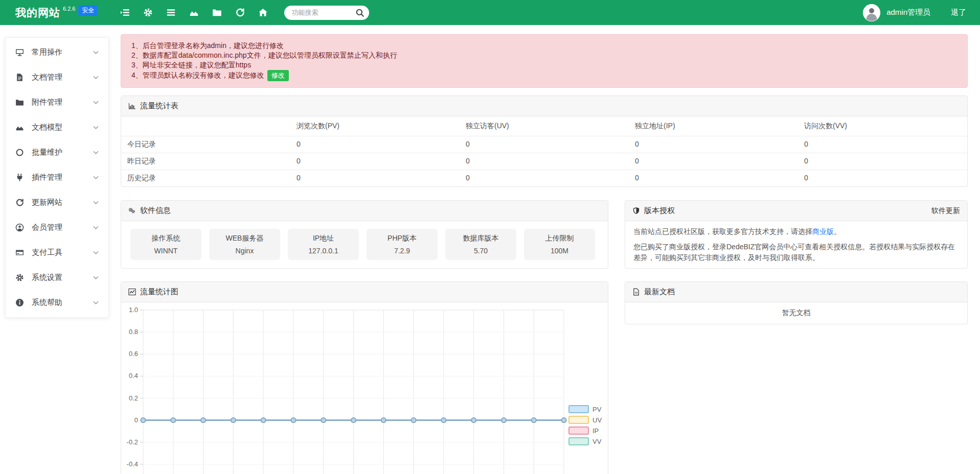 The height and width of the screenshot is (474, 980). I want to click on software-info-panel: 软件信息 操作系统WINNTWEB服务器NginxIP地址127.0.0.1PH…, so click(364, 234).